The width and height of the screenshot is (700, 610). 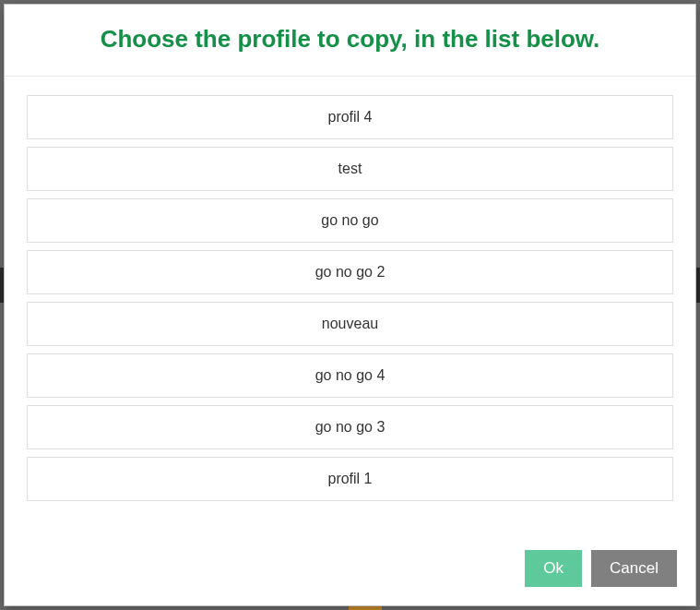 What do you see at coordinates (350, 116) in the screenshot?
I see `profile-item-label: profil 4` at bounding box center [350, 116].